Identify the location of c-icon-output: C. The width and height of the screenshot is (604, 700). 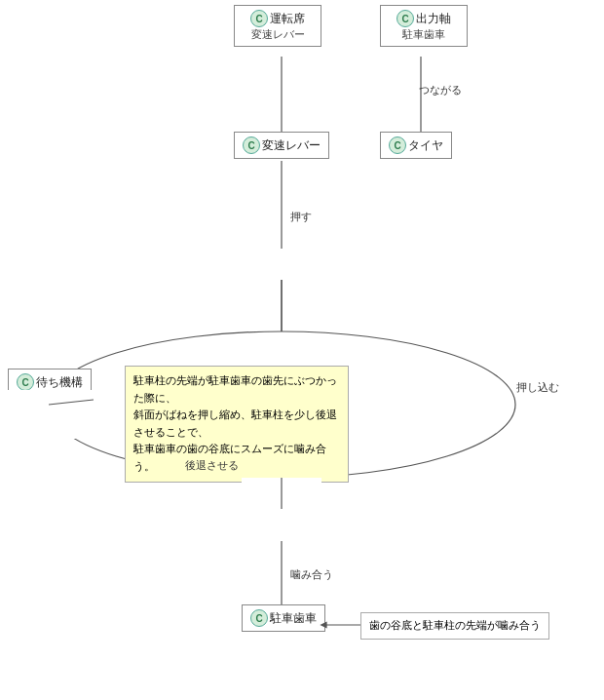
(405, 19).